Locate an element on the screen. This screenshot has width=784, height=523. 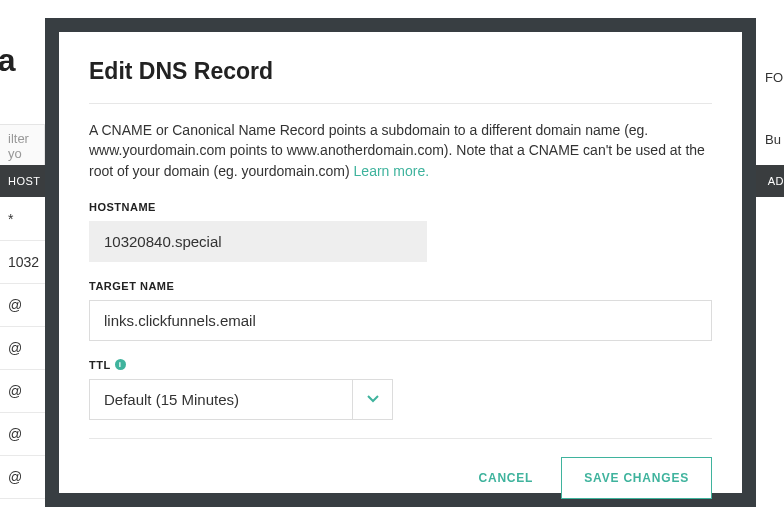
divider is located at coordinates (400, 104).